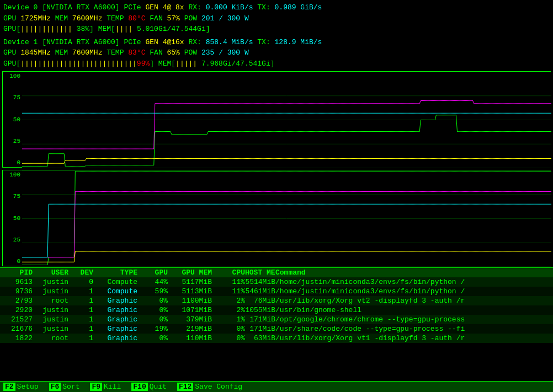  What do you see at coordinates (276, 386) in the screenshot?
I see `footer: F2Setup F6Sort F9Kill F10Quit F12Save Co…` at bounding box center [276, 386].